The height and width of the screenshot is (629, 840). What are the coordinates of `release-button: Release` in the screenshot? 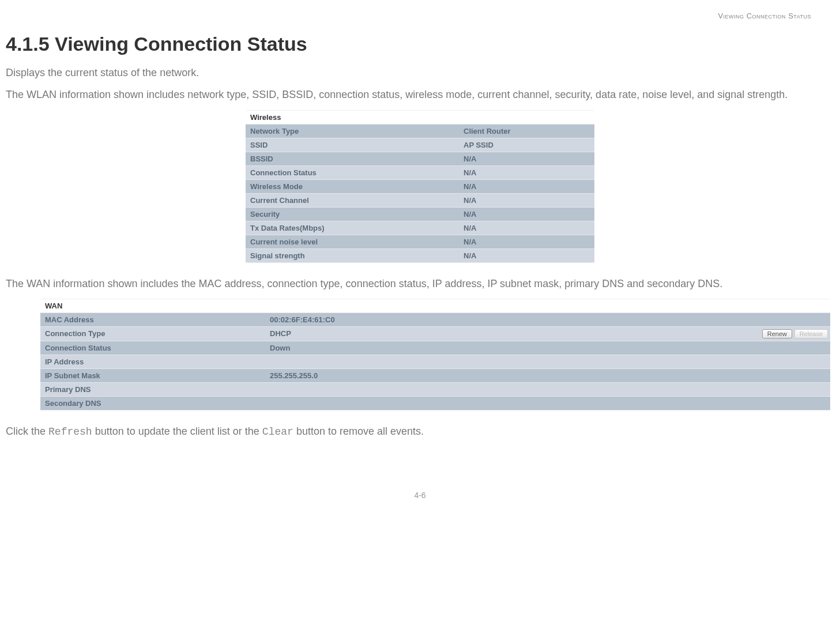 It's located at (811, 334).